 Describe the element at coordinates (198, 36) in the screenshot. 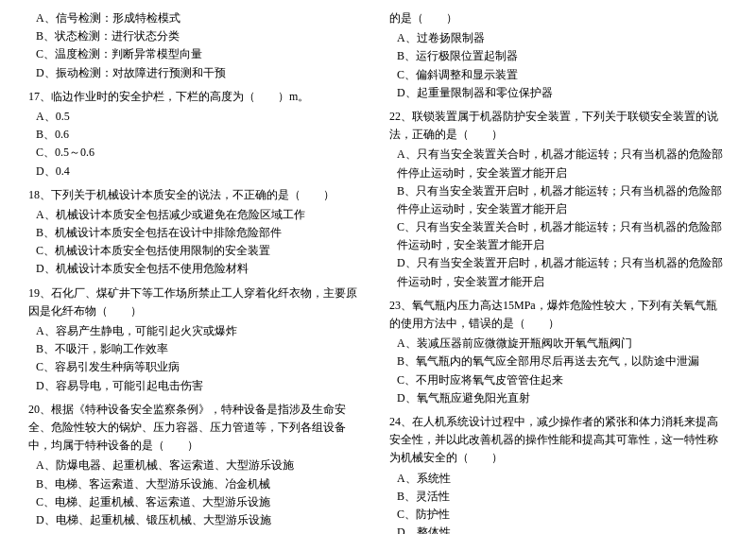

I see `option-b-status: B、状态检测：进行状态分类` at that location.